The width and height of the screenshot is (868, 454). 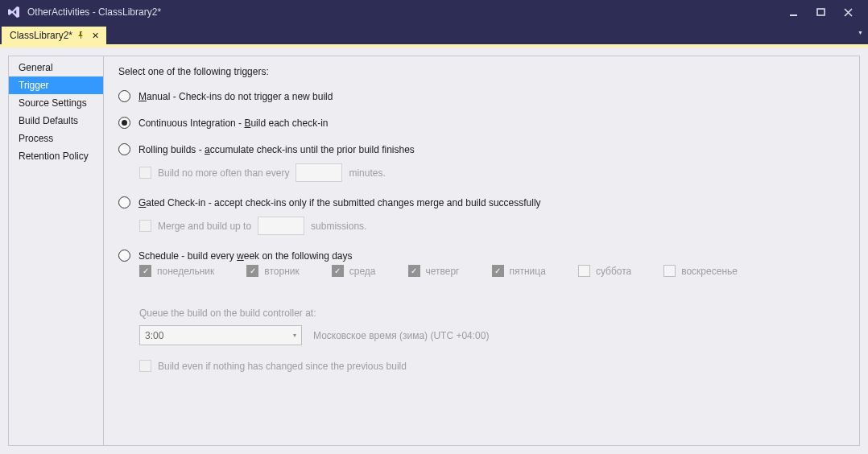 What do you see at coordinates (56, 85) in the screenshot?
I see `sidebar-item-trigger: Trigger` at bounding box center [56, 85].